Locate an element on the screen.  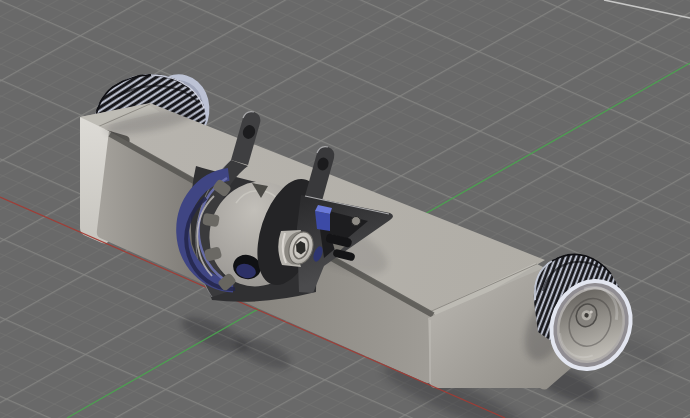
plate-through-hole is located at coordinates (356, 222).